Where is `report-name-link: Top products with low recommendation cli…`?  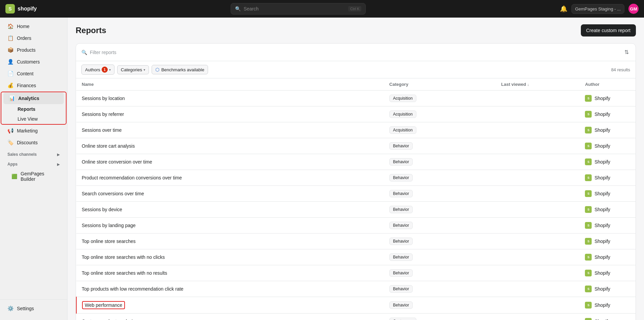 report-name-link: Top products with low recommendation cli… is located at coordinates (132, 289).